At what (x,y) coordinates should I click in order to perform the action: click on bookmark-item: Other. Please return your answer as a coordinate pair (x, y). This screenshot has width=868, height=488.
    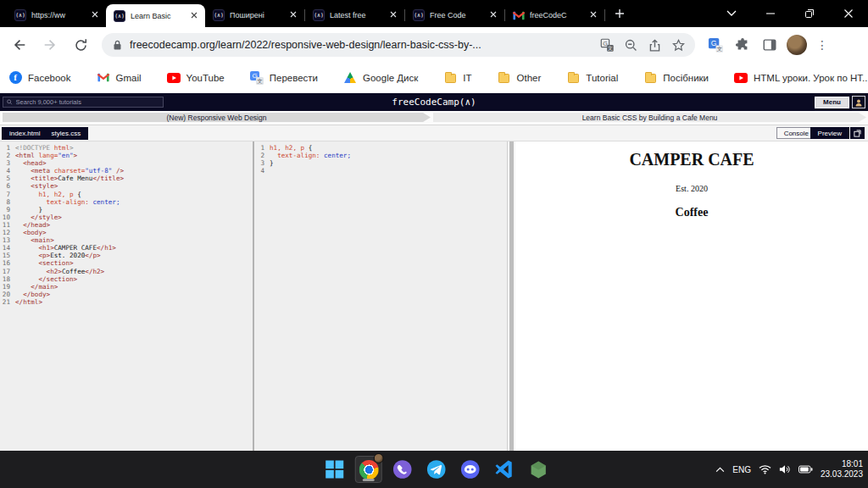
    Looking at the image, I should click on (520, 78).